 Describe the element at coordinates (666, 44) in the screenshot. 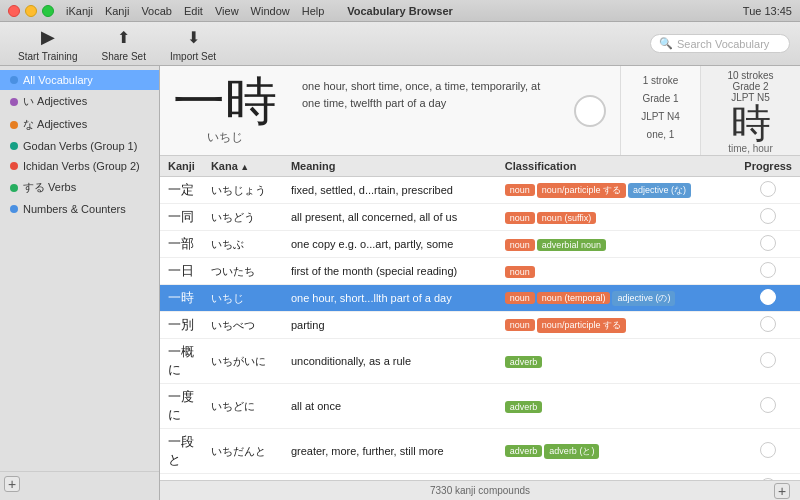

I see `search-icon: 🔍` at that location.